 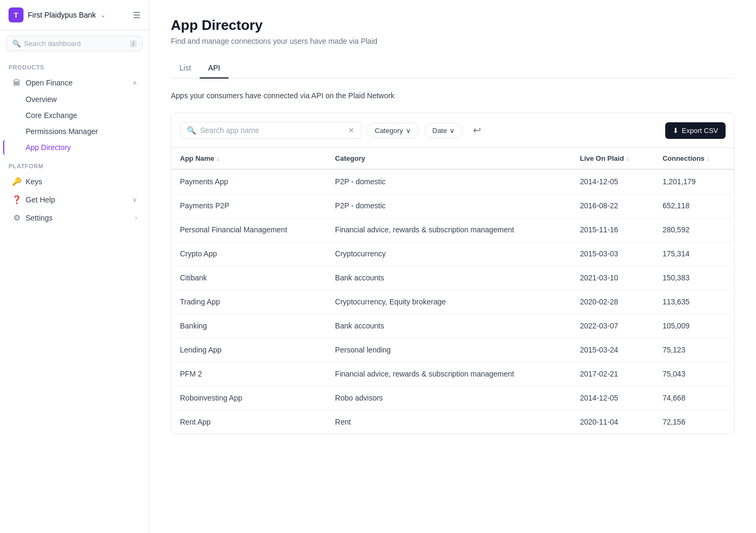 I want to click on api-description: Apps your consumers have connected via A…, so click(x=453, y=96).